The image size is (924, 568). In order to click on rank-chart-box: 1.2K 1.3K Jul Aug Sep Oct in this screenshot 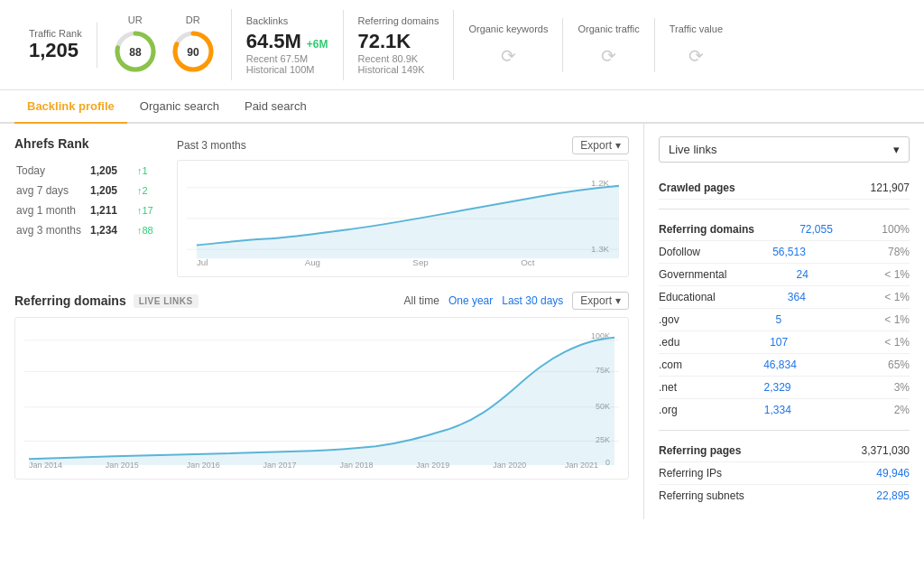, I will do `click(402, 219)`.